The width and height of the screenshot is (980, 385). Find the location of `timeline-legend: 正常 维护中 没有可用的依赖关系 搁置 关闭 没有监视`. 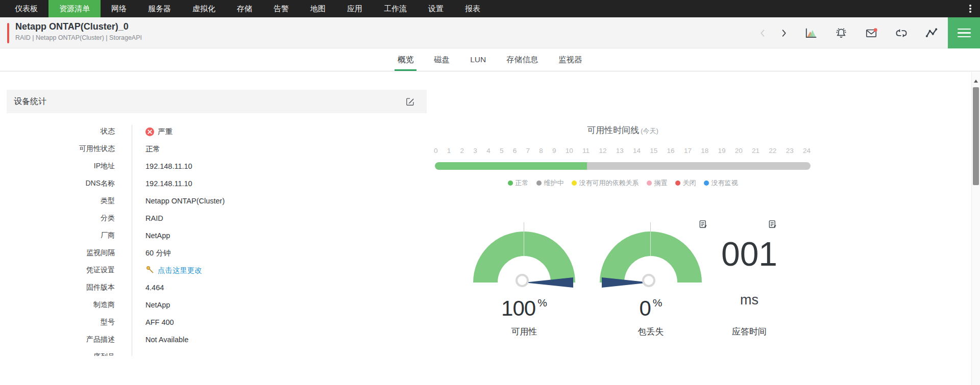

timeline-legend: 正常 维护中 没有可用的依赖关系 搁置 关闭 没有监视 is located at coordinates (623, 183).